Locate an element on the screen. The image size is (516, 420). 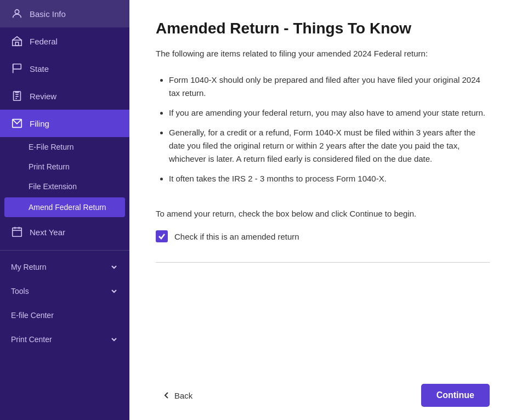
amend-prompt: To amend your return, check the box belo… is located at coordinates (322, 214).